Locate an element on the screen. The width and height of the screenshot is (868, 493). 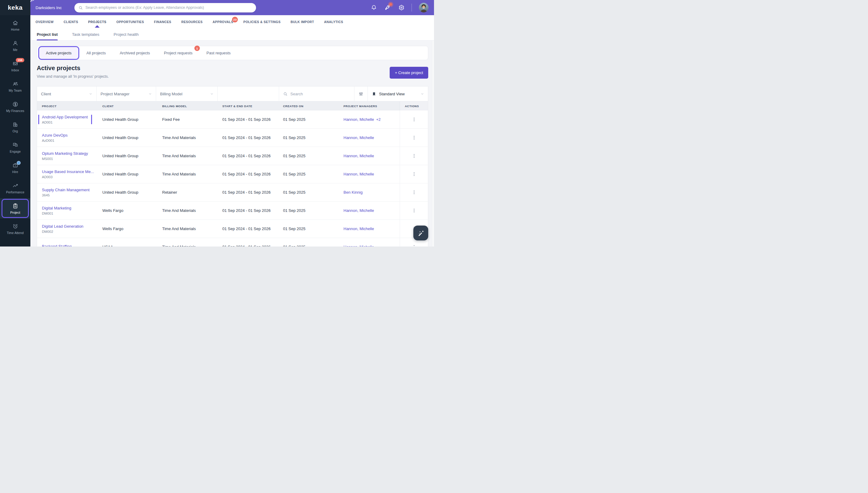
nav-approvals: APPROVALS23 is located at coordinates (223, 22).